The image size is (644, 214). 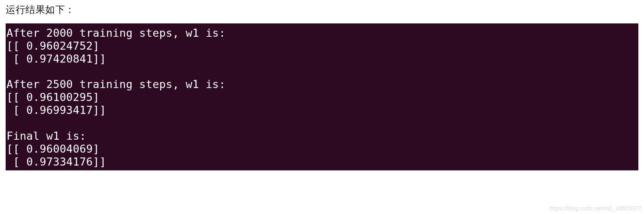 I want to click on page-heading: 运行结果如下：, so click(x=322, y=10).